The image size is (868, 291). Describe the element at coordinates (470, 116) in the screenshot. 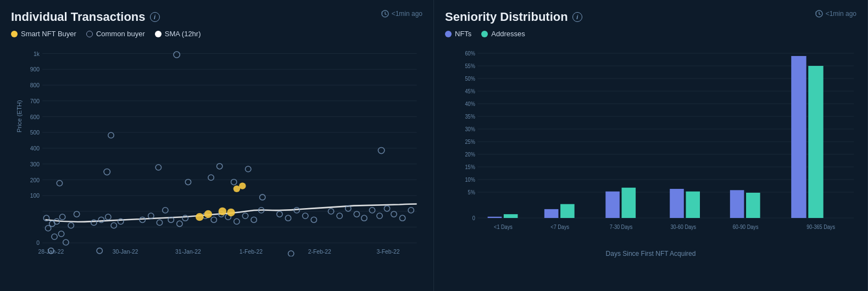

I see `svg-text: 35%` at that location.